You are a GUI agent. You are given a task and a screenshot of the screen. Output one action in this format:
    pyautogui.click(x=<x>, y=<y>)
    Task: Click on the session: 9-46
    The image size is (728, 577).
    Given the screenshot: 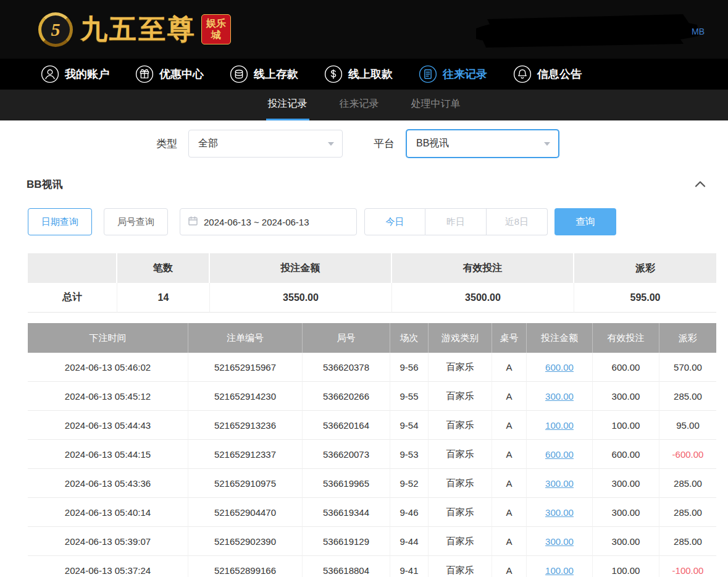 What is the action you would take?
    pyautogui.click(x=409, y=513)
    